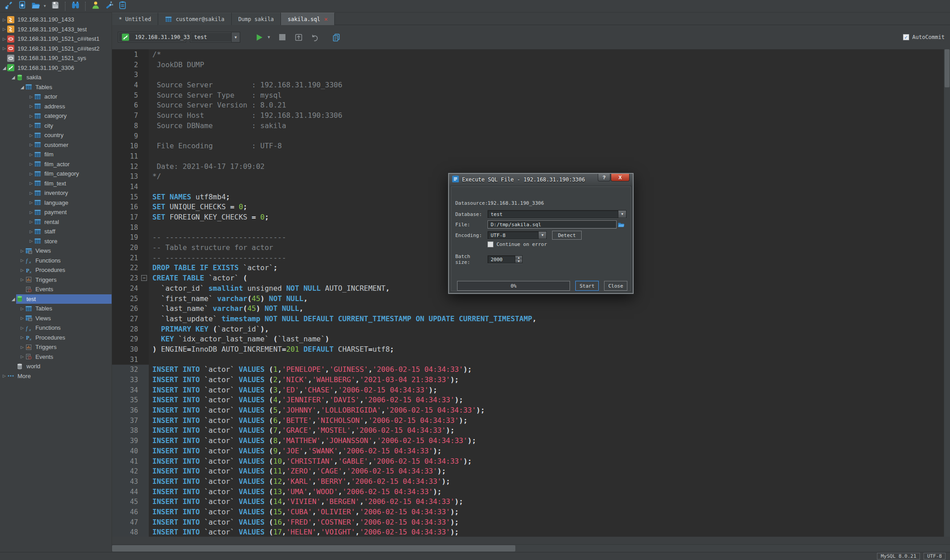 The width and height of the screenshot is (950, 560). Describe the element at coordinates (315, 37) in the screenshot. I see `rollback-button` at that location.